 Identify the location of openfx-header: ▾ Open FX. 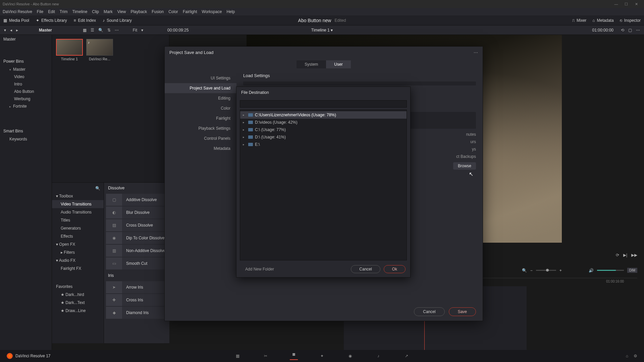
(78, 244).